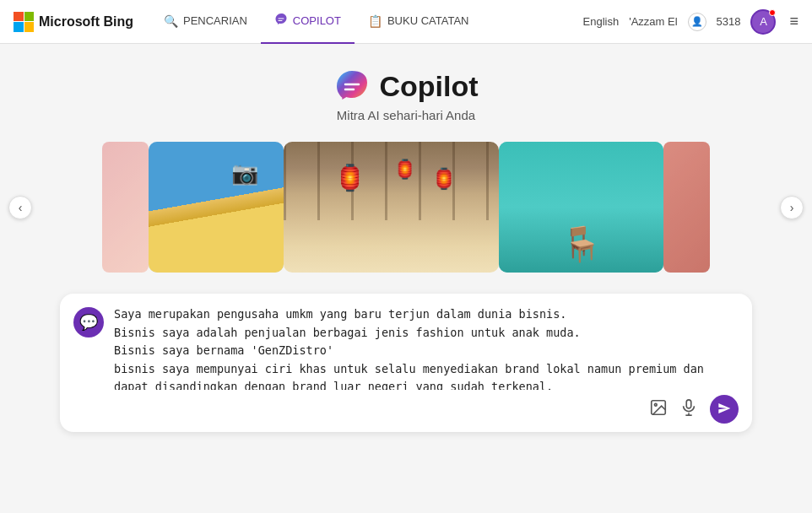  I want to click on carousel-left-arrow: ‹, so click(20, 208).